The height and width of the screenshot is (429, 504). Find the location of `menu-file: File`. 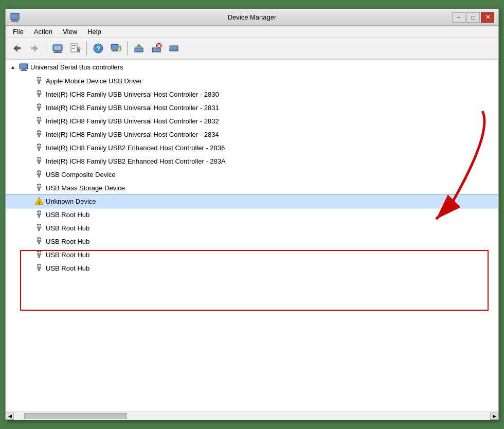

menu-file: File is located at coordinates (19, 32).